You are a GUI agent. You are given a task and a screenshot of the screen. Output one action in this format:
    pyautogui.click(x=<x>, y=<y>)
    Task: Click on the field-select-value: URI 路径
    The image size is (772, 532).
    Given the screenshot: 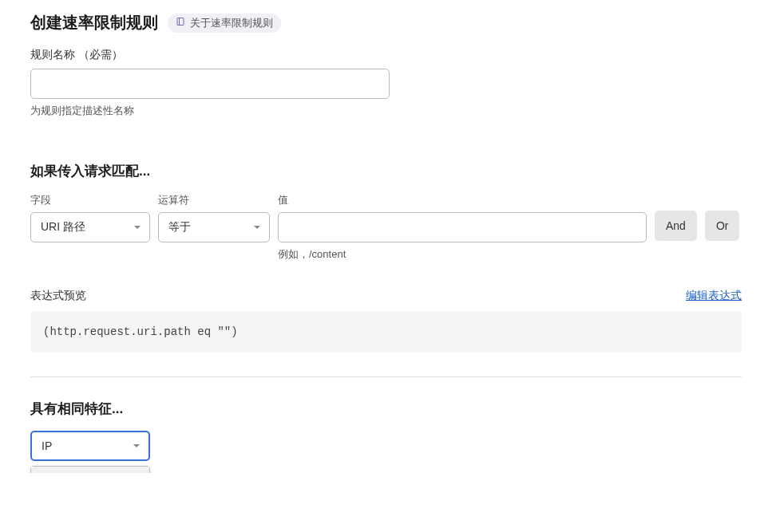 What is the action you would take?
    pyautogui.click(x=63, y=227)
    